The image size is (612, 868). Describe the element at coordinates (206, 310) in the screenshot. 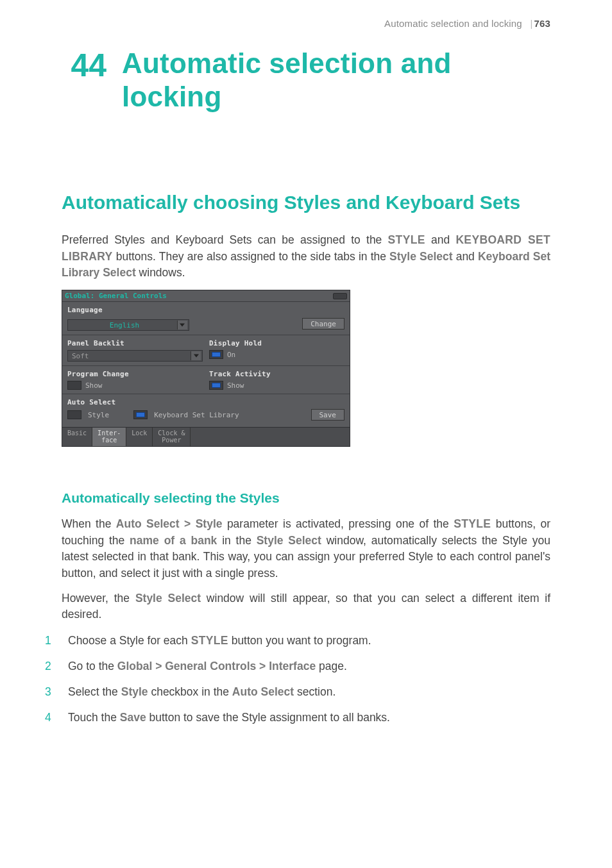

I see `language-label: Language` at that location.